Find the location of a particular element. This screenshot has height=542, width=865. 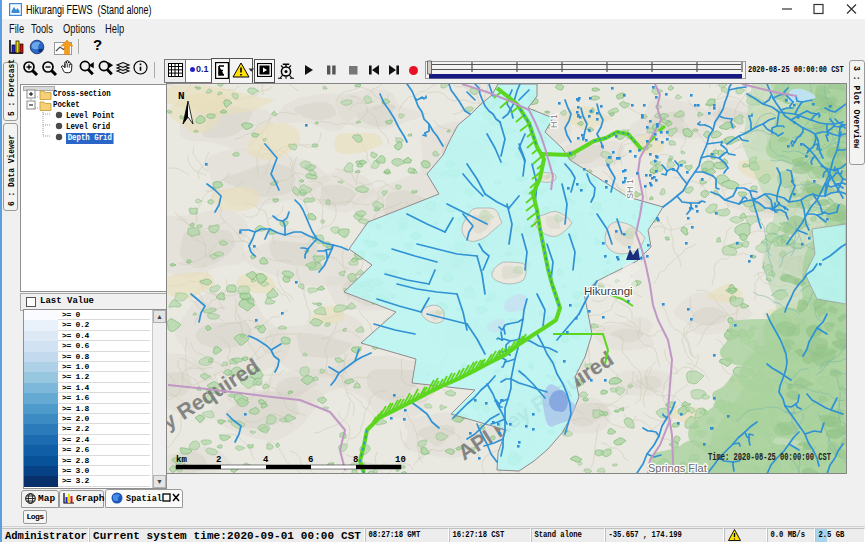

svg-text: 4 is located at coordinates (266, 460).